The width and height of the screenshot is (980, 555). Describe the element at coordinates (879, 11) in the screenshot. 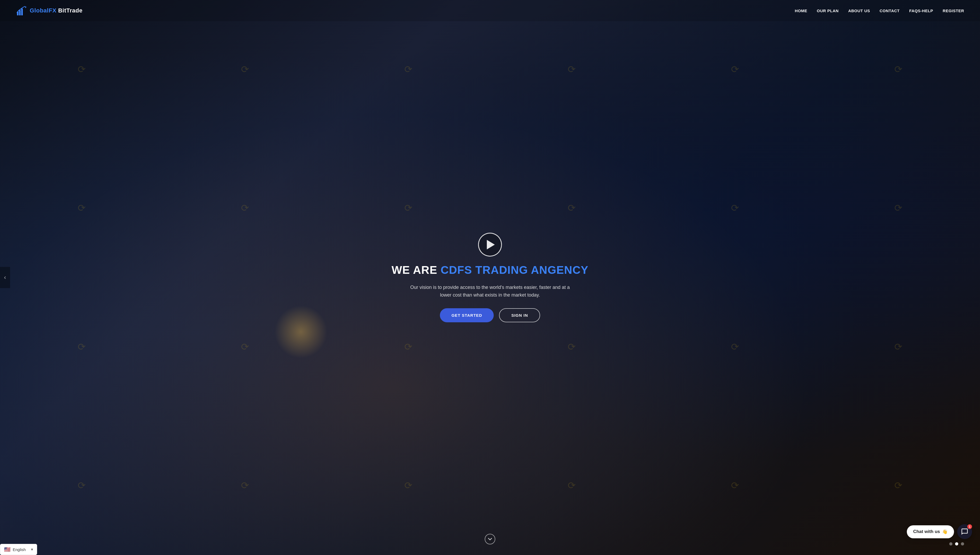

I see `main-nav: HOME OUR PLAN ABOUT US CONTACT FAQS-HELP…` at that location.